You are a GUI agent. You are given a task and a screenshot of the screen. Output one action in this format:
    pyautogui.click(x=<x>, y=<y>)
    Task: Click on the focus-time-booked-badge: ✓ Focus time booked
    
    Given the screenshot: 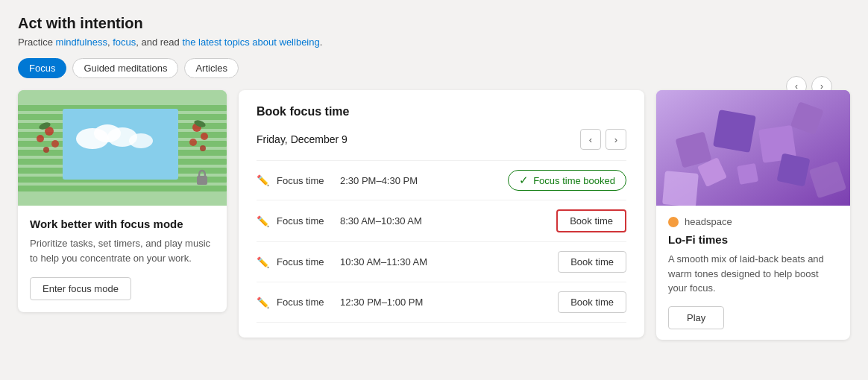 What is the action you would take?
    pyautogui.click(x=567, y=180)
    